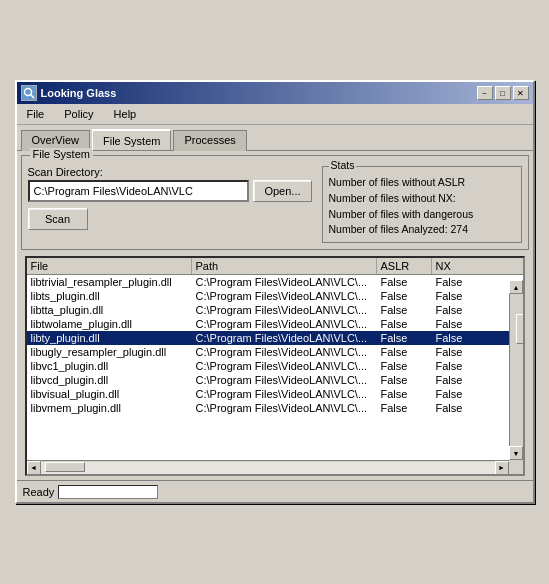 The width and height of the screenshot is (549, 584). I want to click on menu-policy: Policy, so click(78, 114).